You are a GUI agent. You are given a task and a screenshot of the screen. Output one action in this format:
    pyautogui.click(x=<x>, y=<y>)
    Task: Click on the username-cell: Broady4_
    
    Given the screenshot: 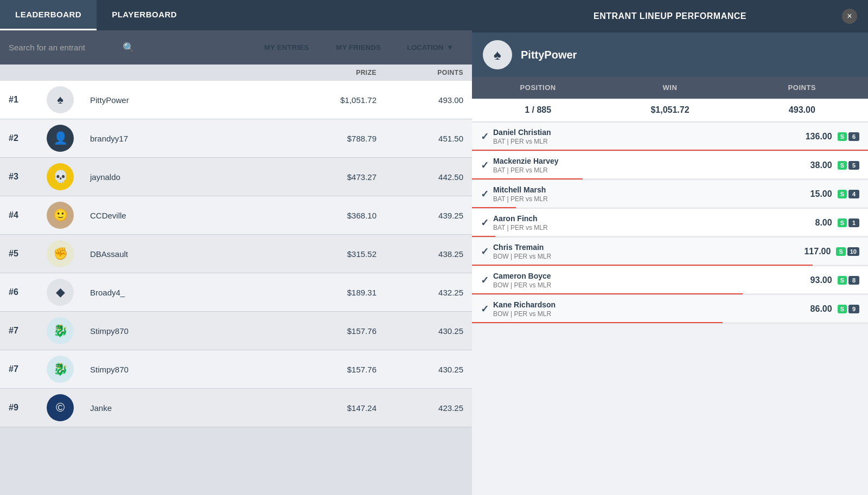 What is the action you would take?
    pyautogui.click(x=190, y=293)
    